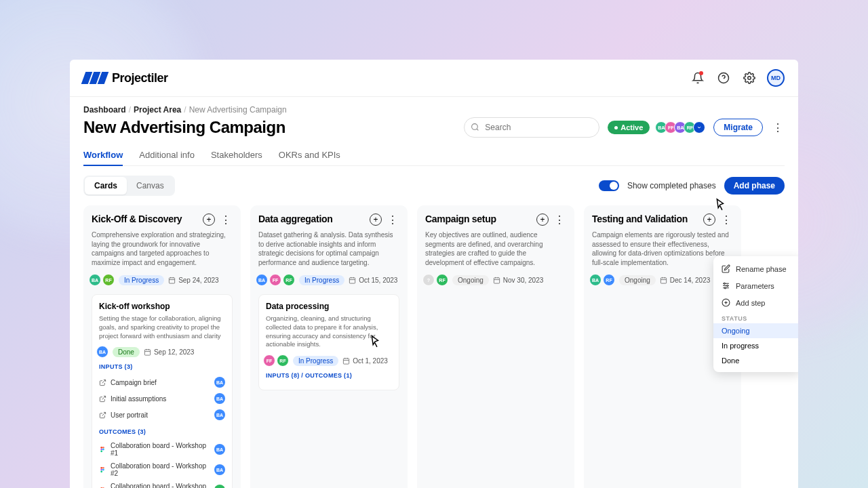 This screenshot has height=488, width=868. What do you see at coordinates (162, 367) in the screenshot?
I see `inputs-label: INPUTS (3)` at bounding box center [162, 367].